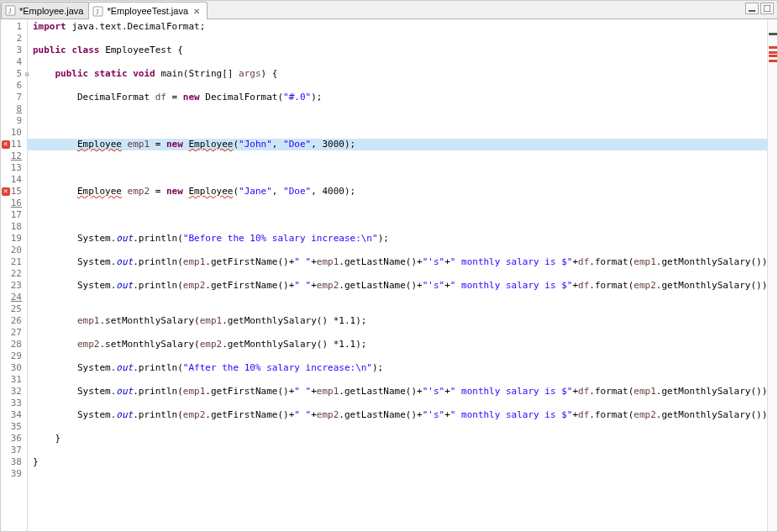 Image resolution: width=778 pixels, height=532 pixels. Describe the element at coordinates (14, 276) in the screenshot. I see `line-number-gutter: 1234567891011121314151617181920212223242…` at that location.